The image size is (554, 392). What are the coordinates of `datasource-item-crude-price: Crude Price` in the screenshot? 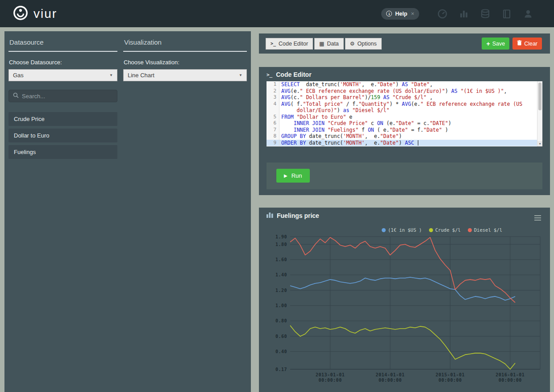 It's located at (63, 119).